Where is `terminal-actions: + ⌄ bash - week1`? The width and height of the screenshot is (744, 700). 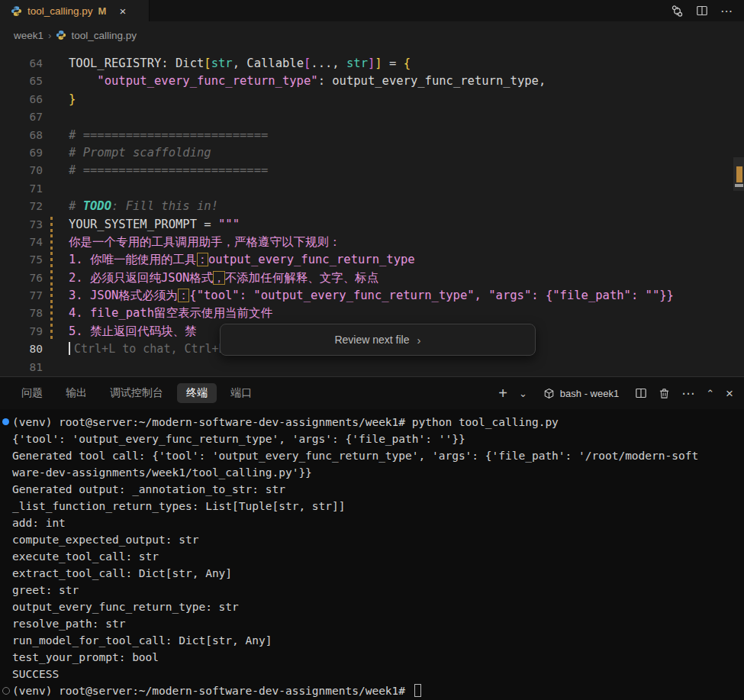 terminal-actions: + ⌄ bash - week1 is located at coordinates (616, 393).